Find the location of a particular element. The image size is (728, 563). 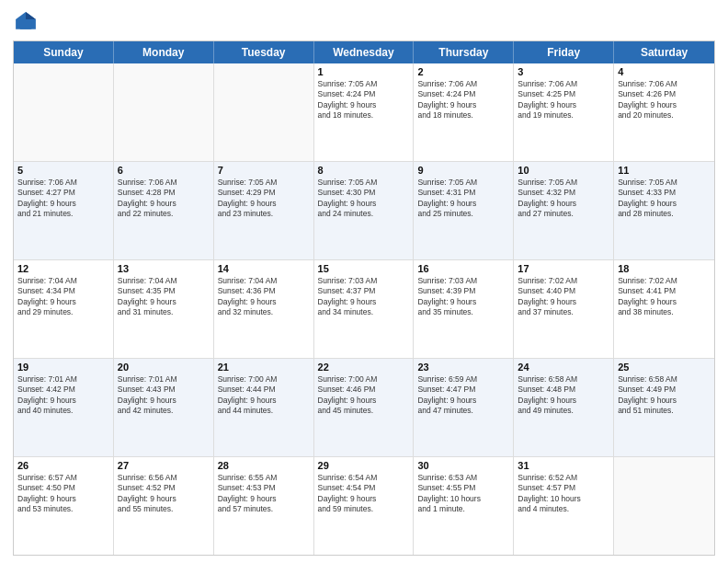

calendar-cell-day-31: 31Sunrise: 6:52 AM Sunset: 4:57 PM Dayli… is located at coordinates (564, 506).